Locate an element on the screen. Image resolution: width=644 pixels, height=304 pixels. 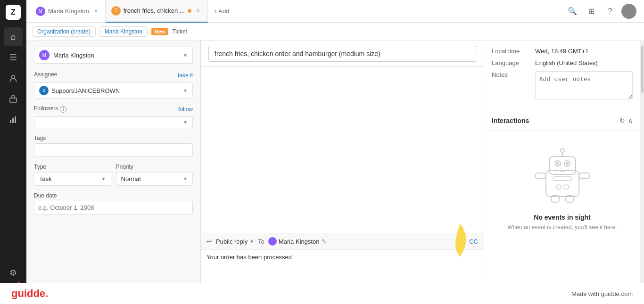
search-icon: 🔍 is located at coordinates (572, 11).